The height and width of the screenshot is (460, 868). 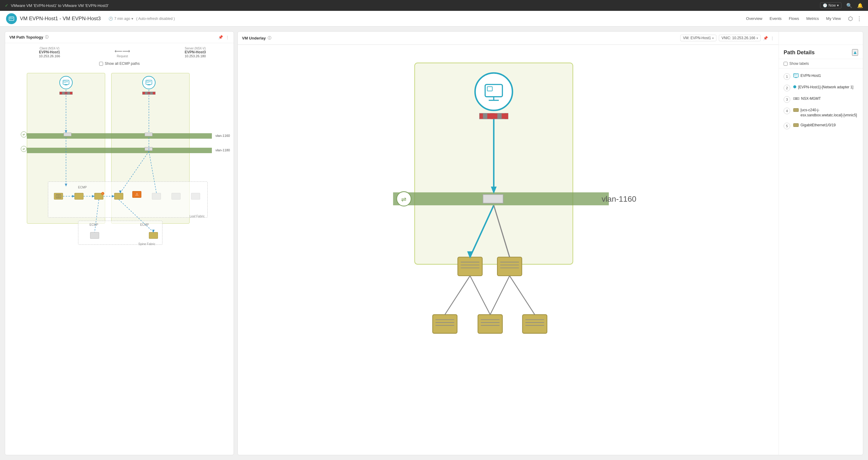 What do you see at coordinates (776, 19) in the screenshot?
I see `nav-events: Events` at bounding box center [776, 19].